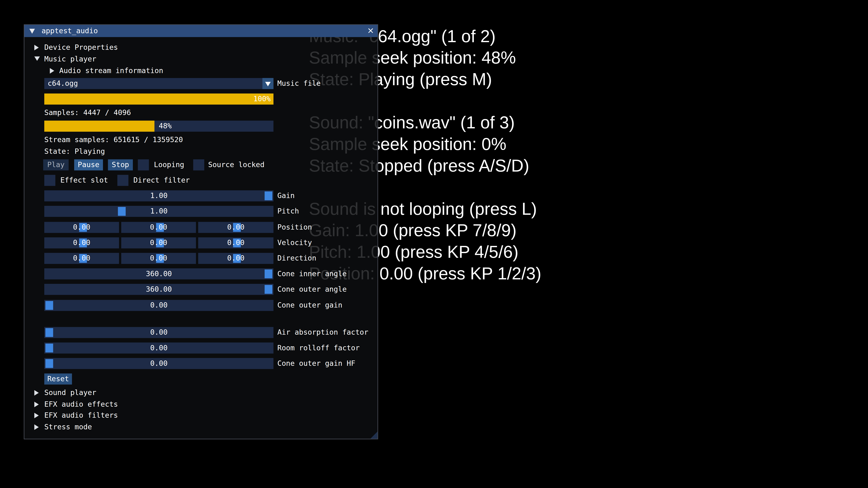 The width and height of the screenshot is (868, 488). What do you see at coordinates (199, 165) in the screenshot?
I see `source-locked-checkbox` at bounding box center [199, 165].